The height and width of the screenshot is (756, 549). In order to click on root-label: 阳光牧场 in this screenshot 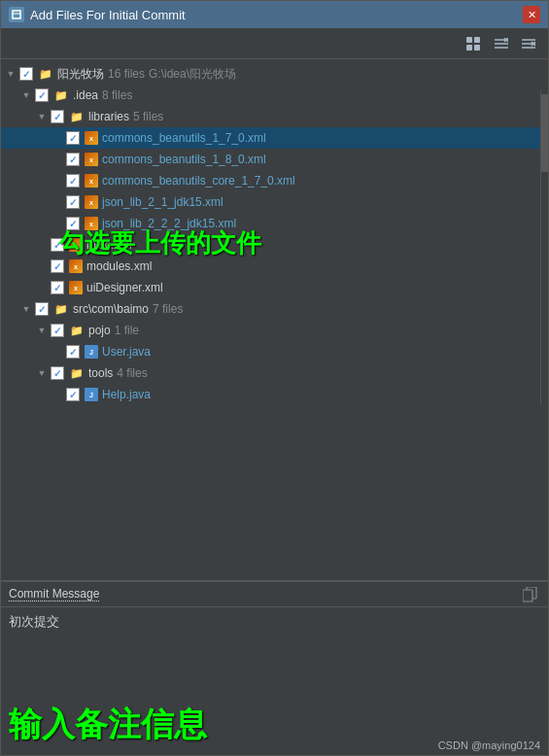, I will do `click(81, 74)`.